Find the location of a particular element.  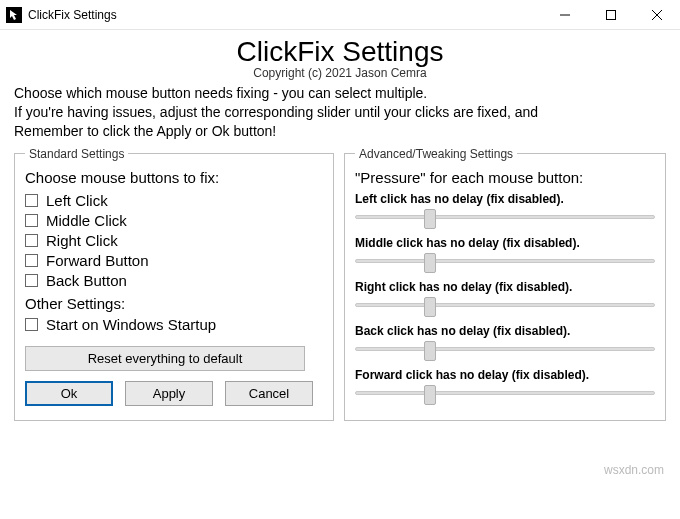

window-titlebar: ClickFix Settings is located at coordinates (340, 15).